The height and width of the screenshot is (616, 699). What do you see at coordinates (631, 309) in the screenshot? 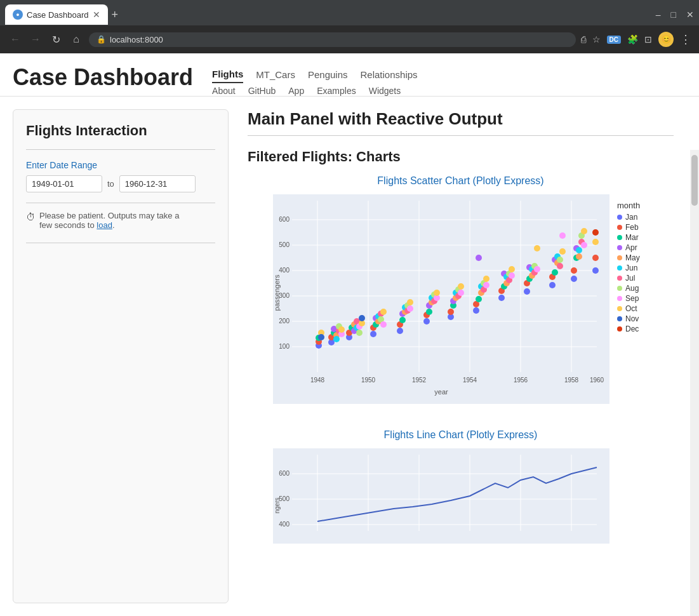
I see `legend-label-oct: Oct` at bounding box center [631, 309].